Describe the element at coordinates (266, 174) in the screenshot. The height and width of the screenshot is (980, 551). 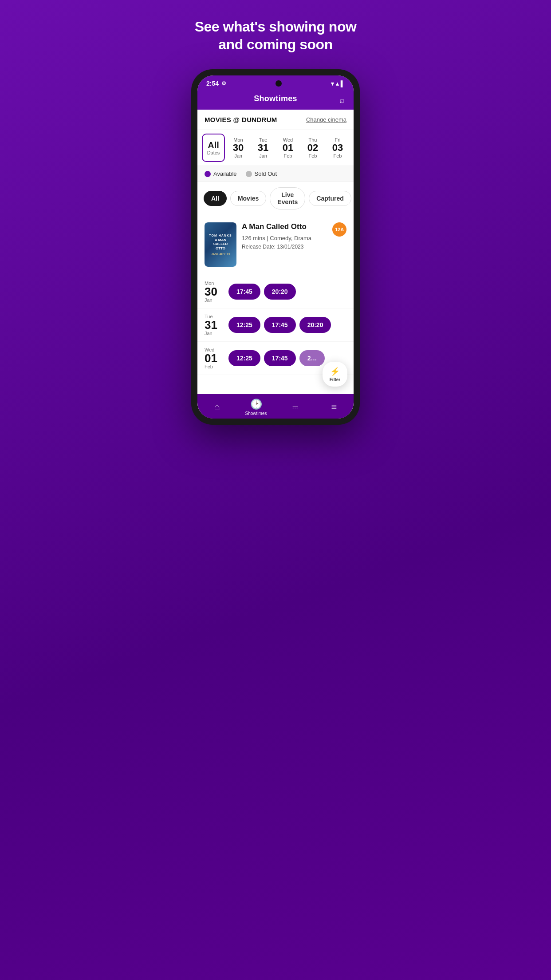
I see `soldout-label: Sold Out` at that location.